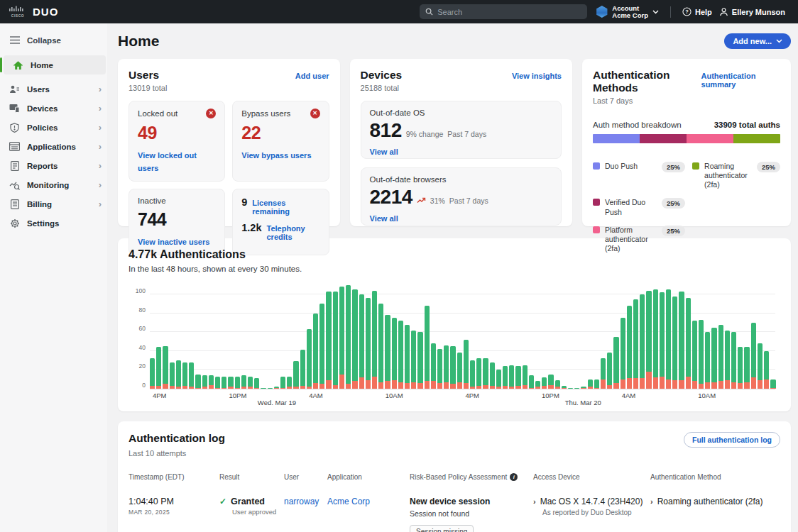 The height and width of the screenshot is (532, 798). I want to click on view-all-os-link: View all, so click(384, 152).